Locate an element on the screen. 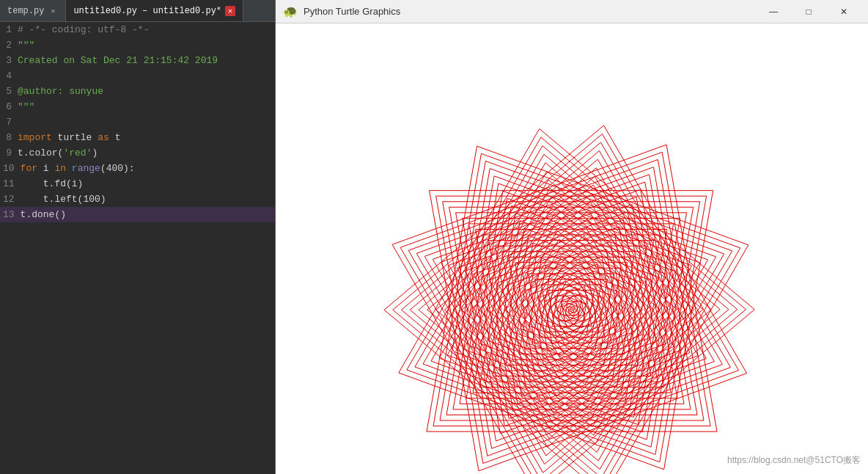  line-1-content: # -*- coding: utf-8 -*- is located at coordinates (147, 29).